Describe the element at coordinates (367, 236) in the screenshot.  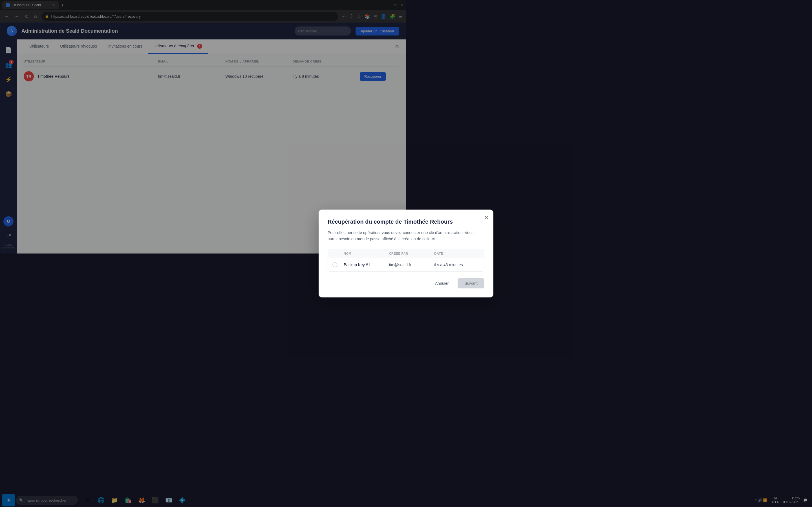
I see `modal-description: Pour effectuer cette opération, vous dev…` at that location.